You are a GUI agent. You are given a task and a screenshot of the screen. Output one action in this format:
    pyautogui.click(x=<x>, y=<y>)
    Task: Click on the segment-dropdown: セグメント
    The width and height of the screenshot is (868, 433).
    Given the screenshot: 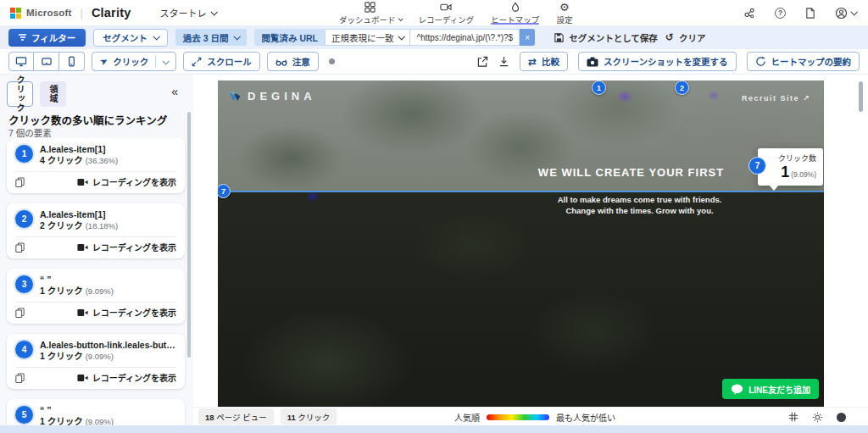 What is the action you would take?
    pyautogui.click(x=131, y=37)
    